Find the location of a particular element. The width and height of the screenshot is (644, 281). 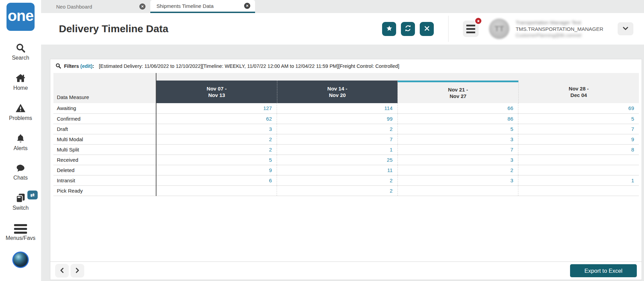

table-row: Awaiting1271146669 is located at coordinates (346, 108).